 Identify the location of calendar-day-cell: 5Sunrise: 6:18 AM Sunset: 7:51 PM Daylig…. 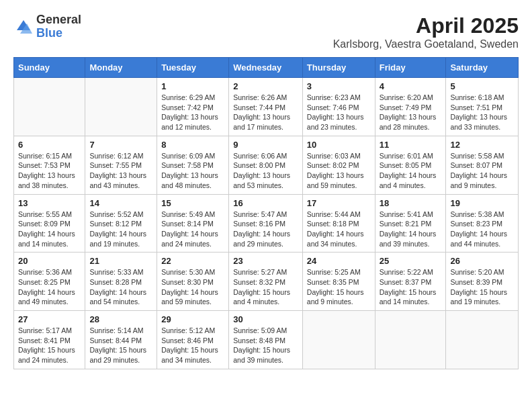
(482, 107).